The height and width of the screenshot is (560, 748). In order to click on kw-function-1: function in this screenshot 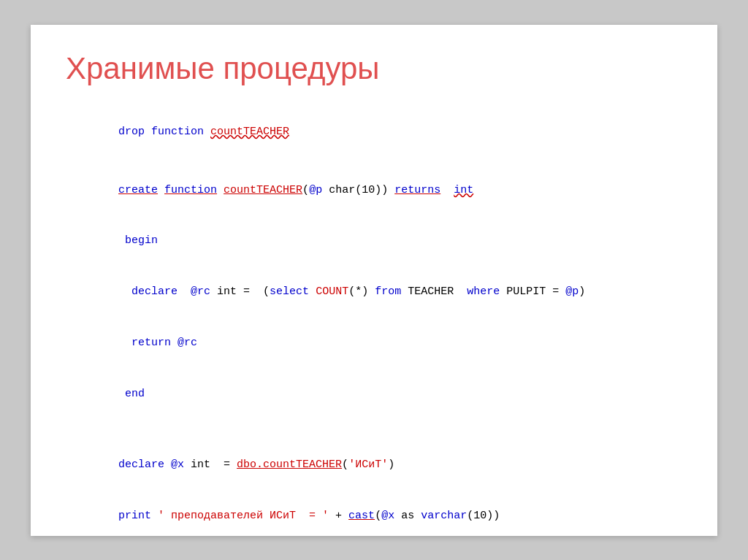, I will do `click(181, 131)`.